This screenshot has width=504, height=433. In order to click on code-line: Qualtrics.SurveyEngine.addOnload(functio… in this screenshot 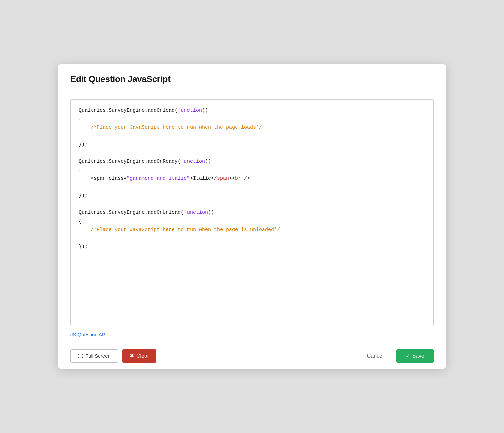, I will do `click(252, 111)`.